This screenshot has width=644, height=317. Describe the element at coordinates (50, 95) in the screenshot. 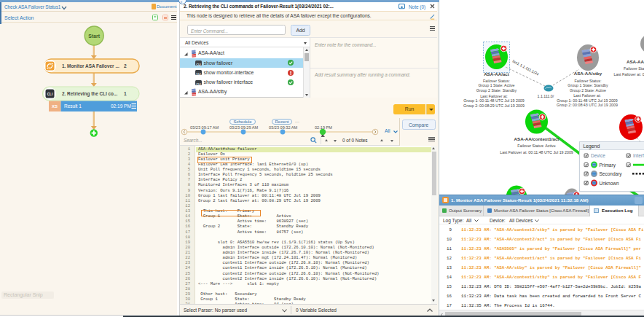

I see `svg-text: CLI` at that location.